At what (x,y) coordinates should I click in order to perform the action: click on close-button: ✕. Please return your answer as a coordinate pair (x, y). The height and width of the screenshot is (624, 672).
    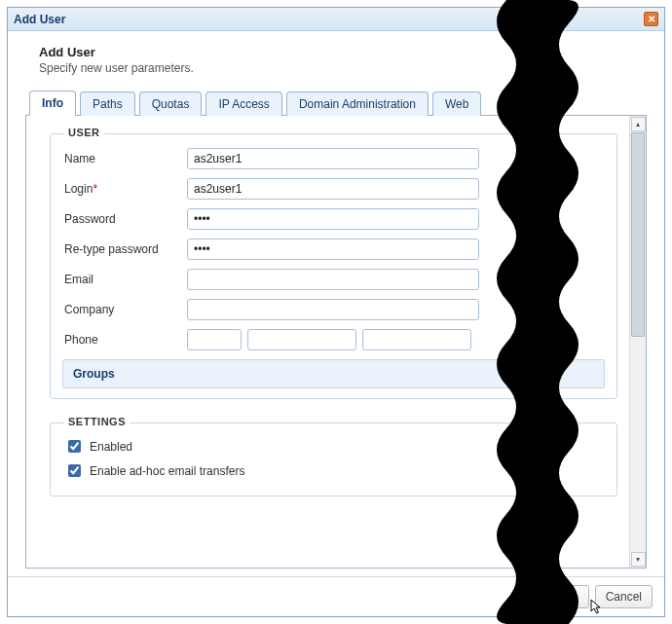
    Looking at the image, I should click on (651, 19).